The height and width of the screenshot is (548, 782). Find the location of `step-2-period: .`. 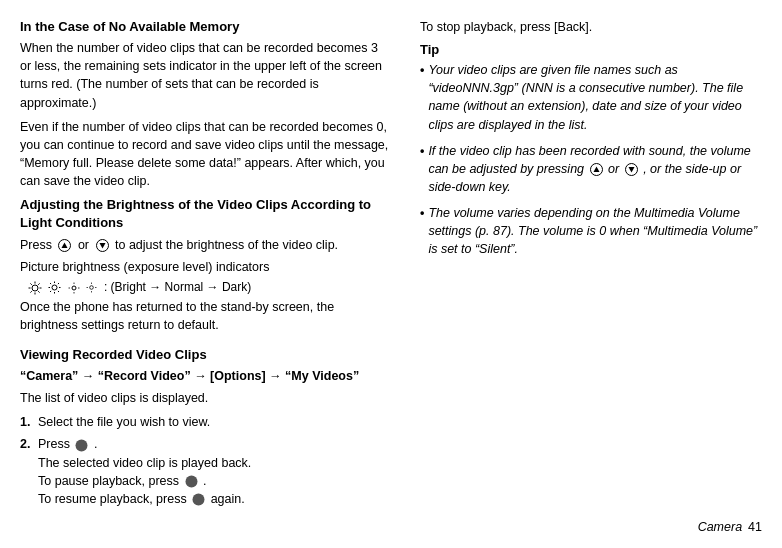

step-2-period: . is located at coordinates (96, 444).